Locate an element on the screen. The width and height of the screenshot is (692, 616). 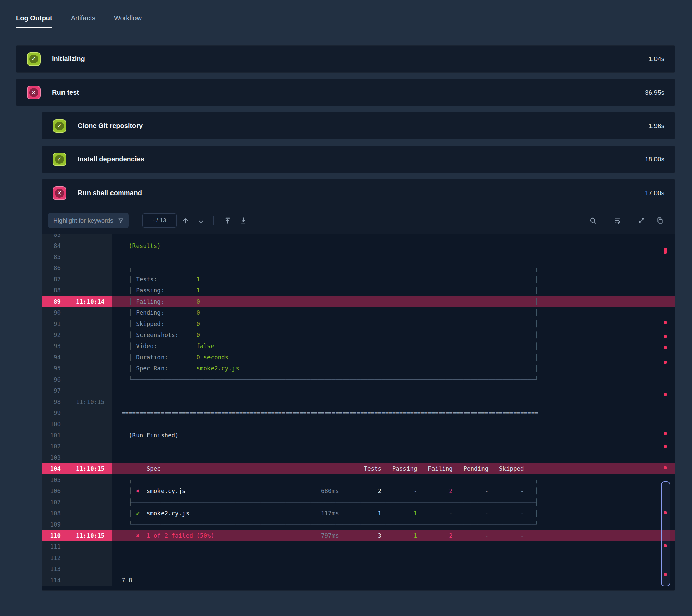
log-line: 101 (Run Finished) is located at coordinates (358, 435).